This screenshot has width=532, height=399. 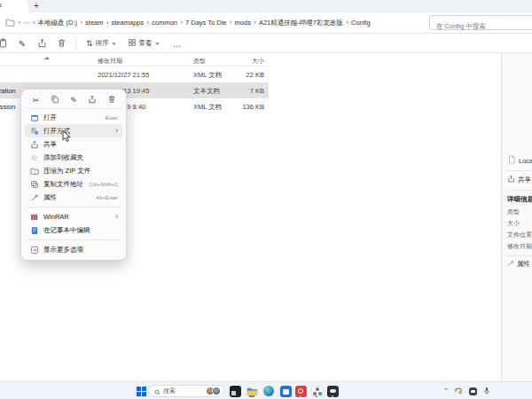 What do you see at coordinates (252, 396) in the screenshot?
I see `active-app-indicator` at bounding box center [252, 396].